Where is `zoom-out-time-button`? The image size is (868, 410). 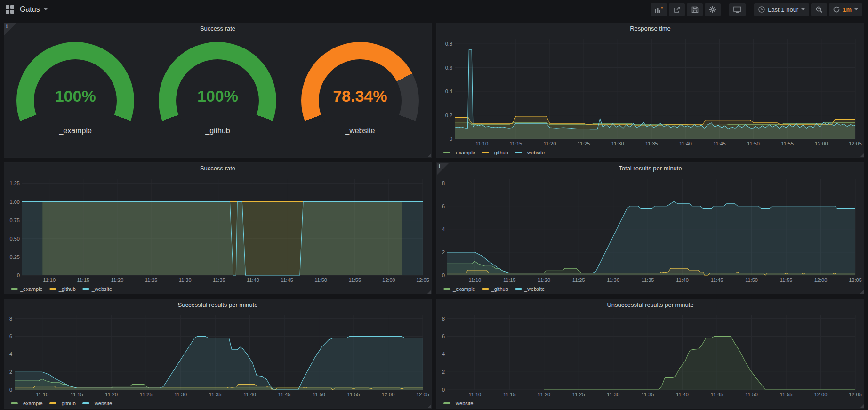 zoom-out-time-button is located at coordinates (819, 9).